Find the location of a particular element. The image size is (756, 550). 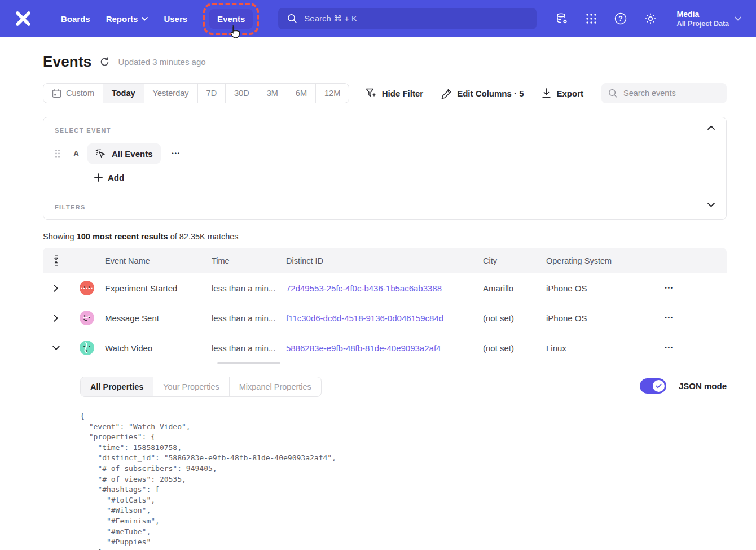

help-icon: ? is located at coordinates (621, 19).